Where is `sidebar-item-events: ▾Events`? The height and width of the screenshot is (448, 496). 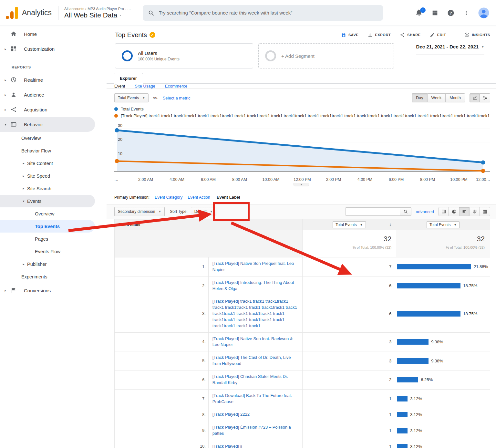 sidebar-item-events: ▾Events is located at coordinates (47, 201).